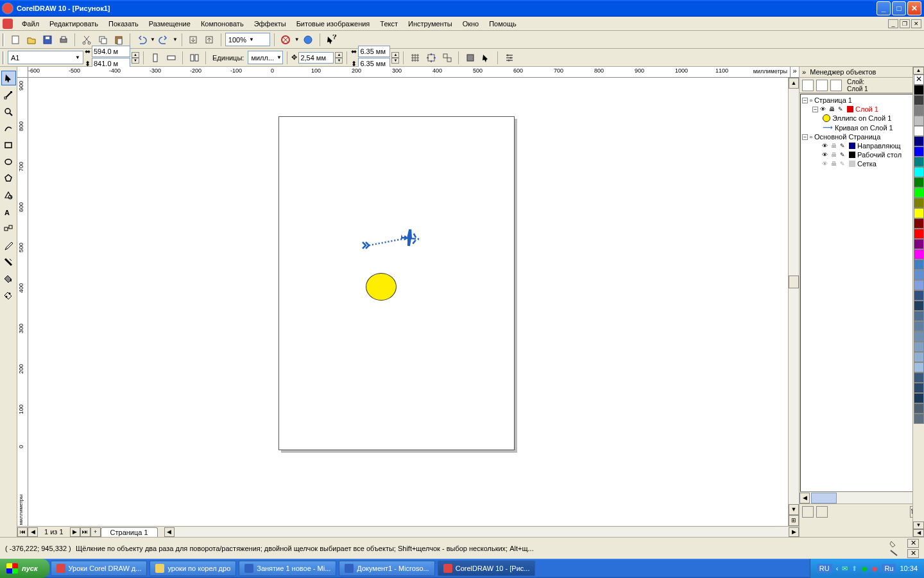 This screenshot has height=578, width=924. I want to click on freehand-tool, so click(9, 128).